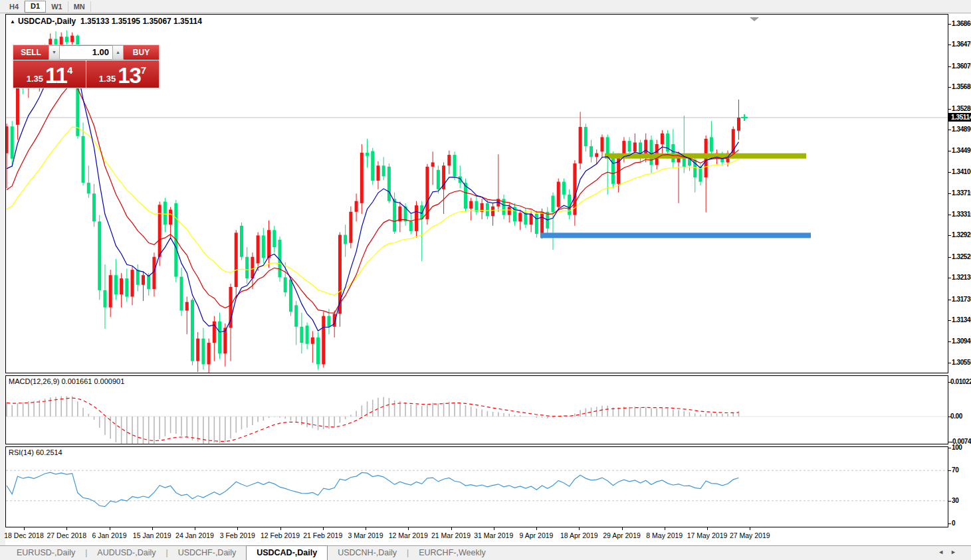  I want to click on macd-label: MACD(12,26,9) 0.001661 0.000901, so click(66, 381).